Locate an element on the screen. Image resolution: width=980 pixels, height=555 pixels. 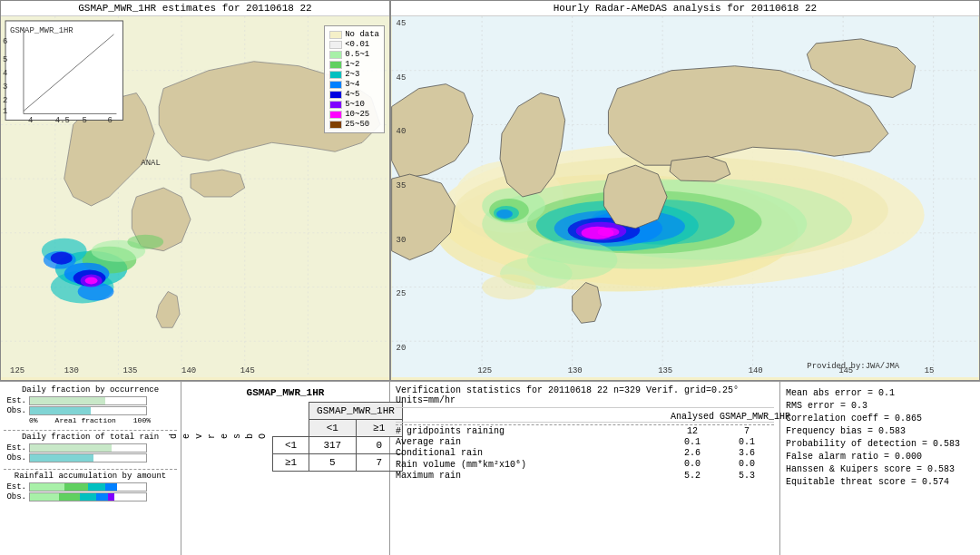
obs-rainfall-purple-fill is located at coordinates (112, 497).